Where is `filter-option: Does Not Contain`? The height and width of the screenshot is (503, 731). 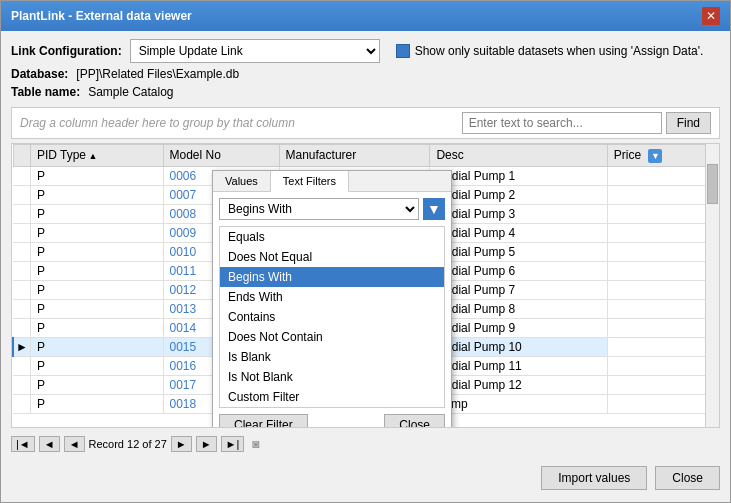 filter-option: Does Not Contain is located at coordinates (332, 337).